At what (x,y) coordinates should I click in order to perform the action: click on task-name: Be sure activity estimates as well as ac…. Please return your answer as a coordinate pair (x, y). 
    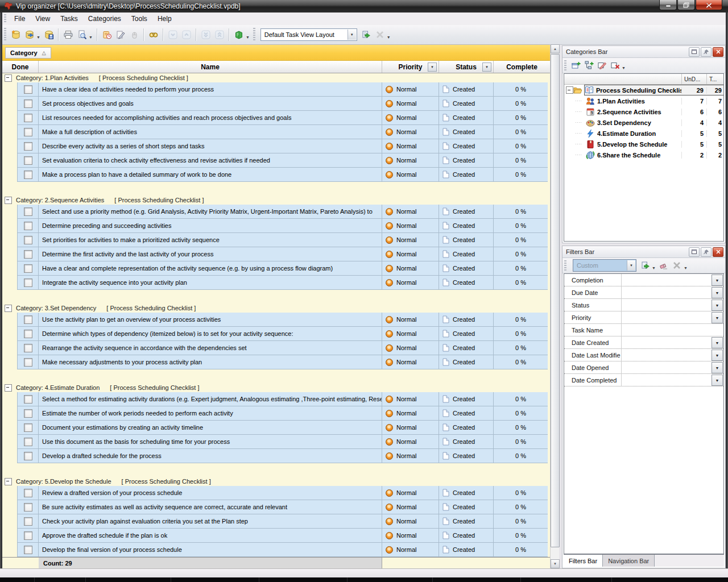
    Looking at the image, I should click on (210, 507).